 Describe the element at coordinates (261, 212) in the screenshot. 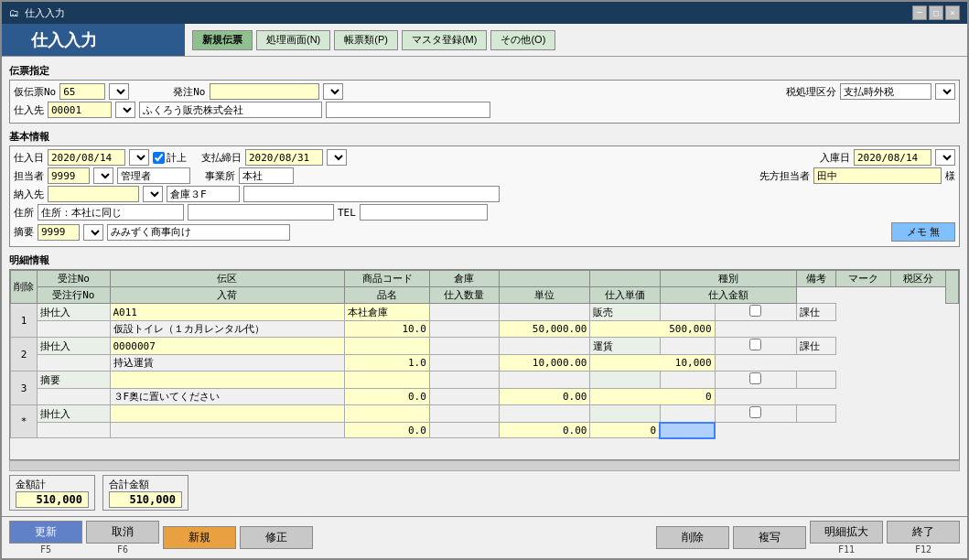

I see `jusho-input2` at that location.